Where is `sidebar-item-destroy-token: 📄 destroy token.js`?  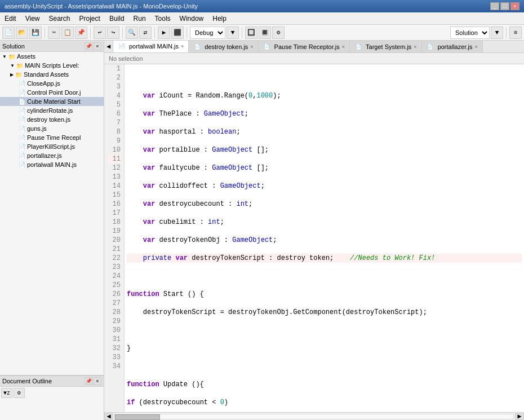 sidebar-item-destroy-token: 📄 destroy token.js is located at coordinates (52, 120).